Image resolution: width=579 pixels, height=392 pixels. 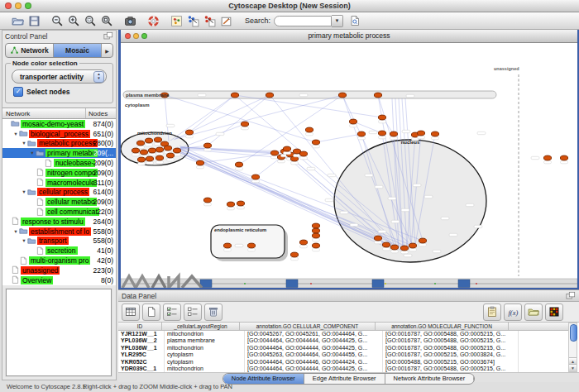 What do you see at coordinates (60, 134) in the screenshot?
I see `network-tree-row: ▼biological_process651(0)` at bounding box center [60, 134].